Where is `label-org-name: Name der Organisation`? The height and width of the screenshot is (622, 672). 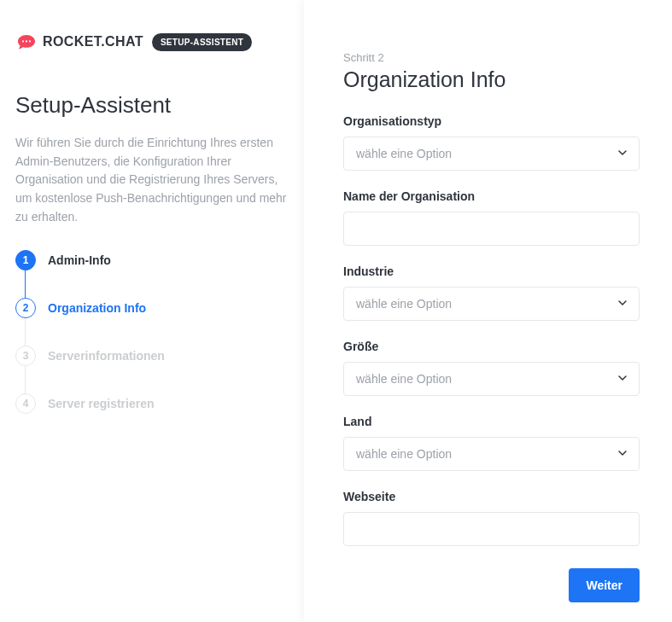
label-org-name: Name der Organisation is located at coordinates (492, 196).